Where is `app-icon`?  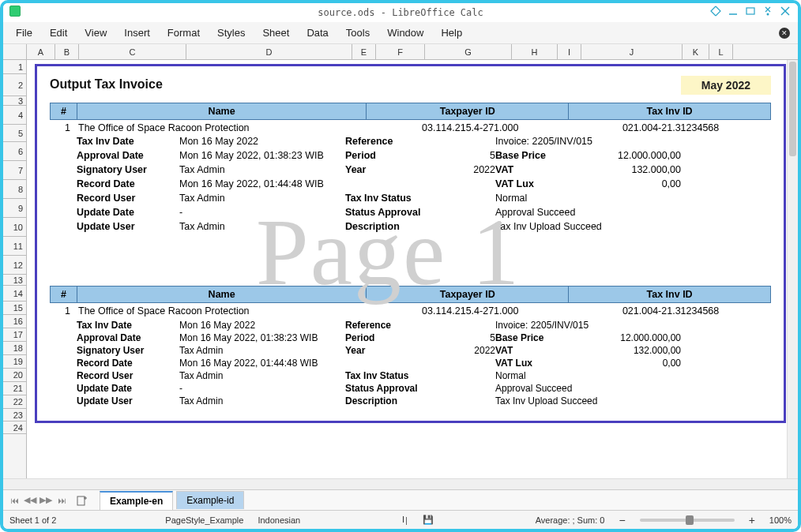
app-icon is located at coordinates (15, 11).